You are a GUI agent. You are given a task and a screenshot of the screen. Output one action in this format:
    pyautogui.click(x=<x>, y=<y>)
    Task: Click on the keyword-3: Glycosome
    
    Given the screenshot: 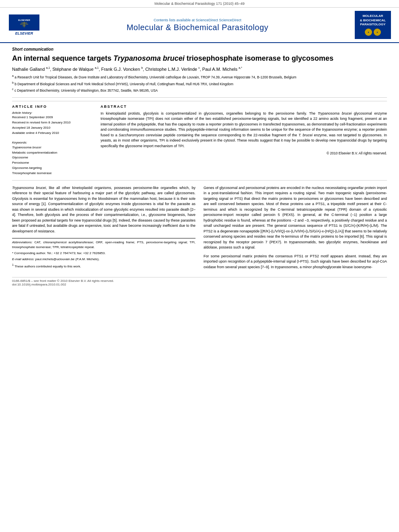 What is the action you would take?
    pyautogui.click(x=52, y=158)
    